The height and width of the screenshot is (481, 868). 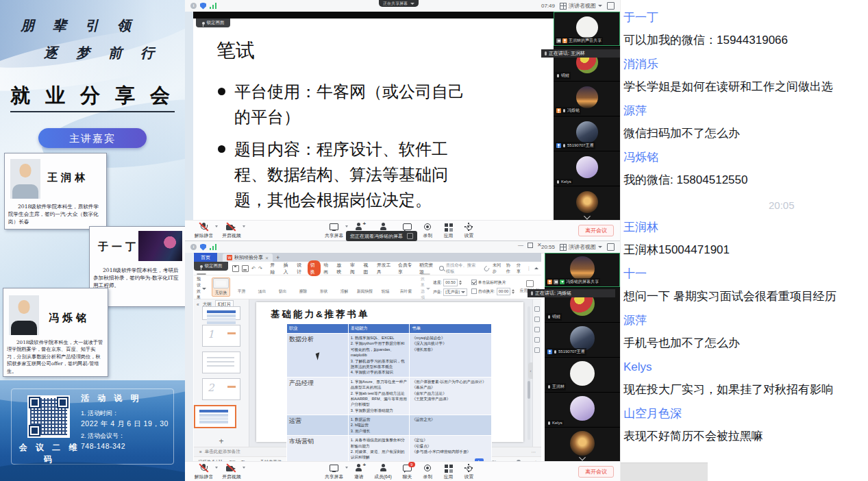 What do you see at coordinates (260, 269) in the screenshot?
I see `redo-icon: ↷` at bounding box center [260, 269].